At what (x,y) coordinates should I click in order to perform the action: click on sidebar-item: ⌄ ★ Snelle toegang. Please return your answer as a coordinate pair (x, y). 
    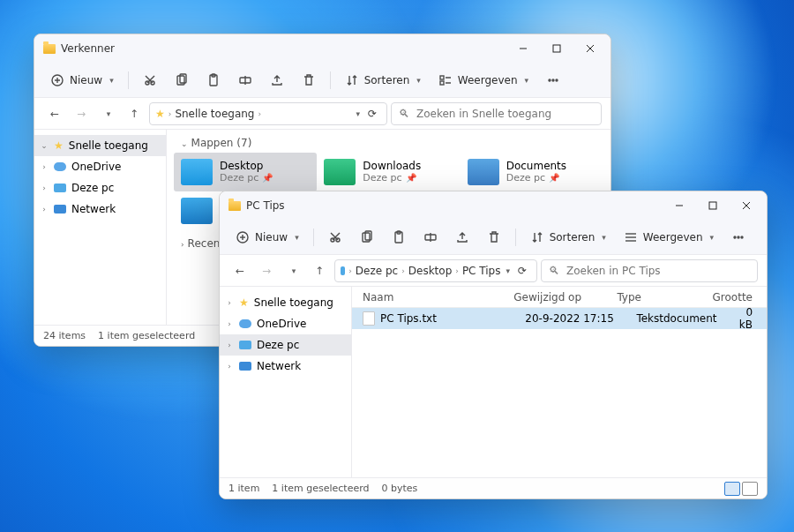
    Looking at the image, I should click on (101, 146).